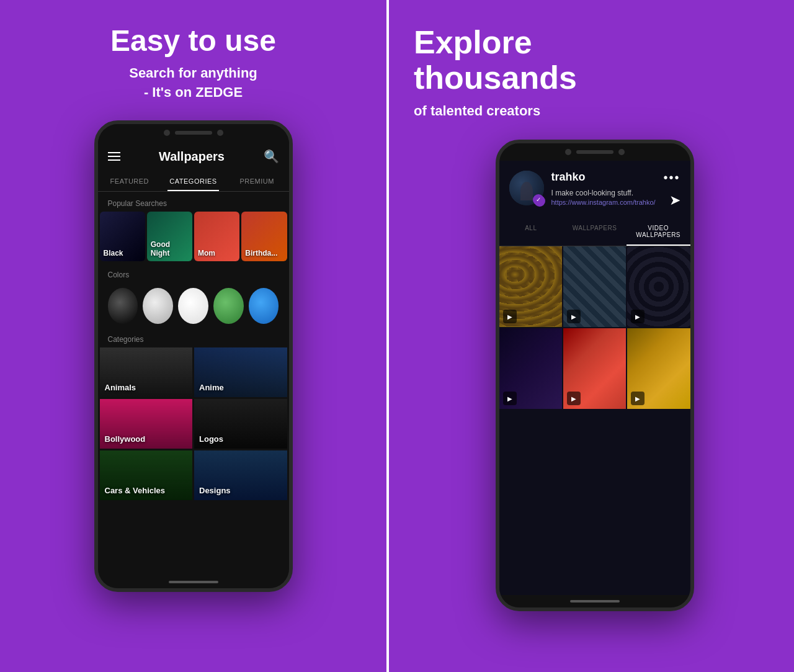  I want to click on share-button: ➤, so click(675, 200).